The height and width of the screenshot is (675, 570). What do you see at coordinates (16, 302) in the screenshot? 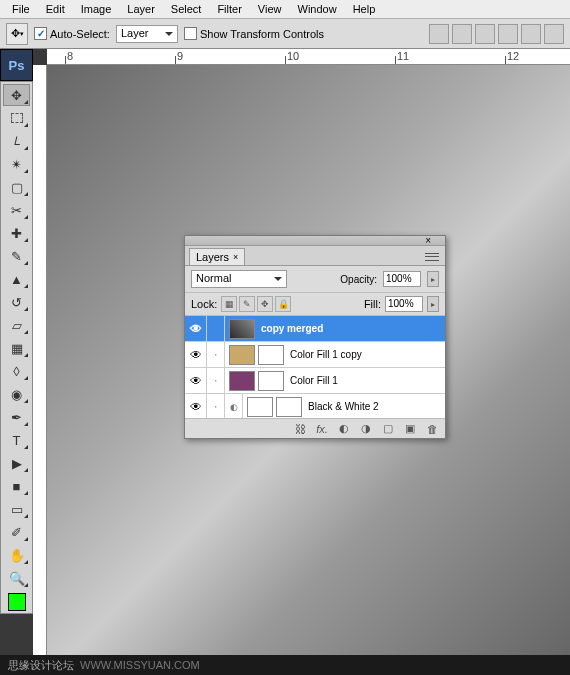
I see `history-brush-tool: ↺` at bounding box center [16, 302].